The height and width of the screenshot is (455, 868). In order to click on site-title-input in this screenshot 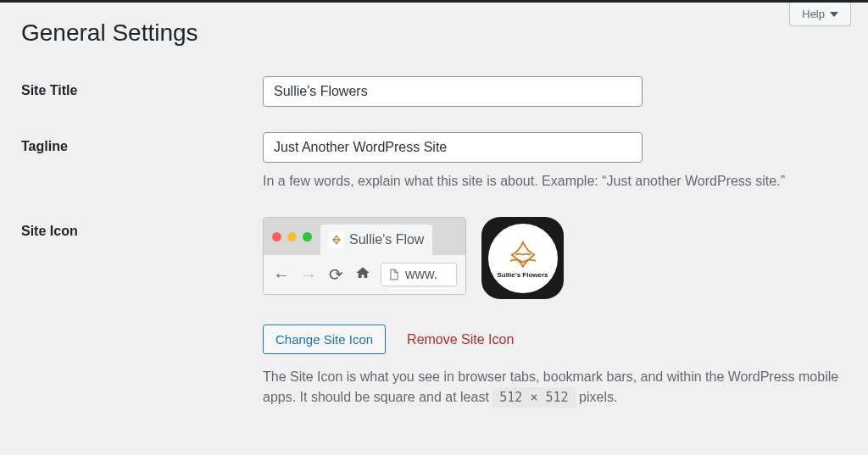, I will do `click(453, 92)`.